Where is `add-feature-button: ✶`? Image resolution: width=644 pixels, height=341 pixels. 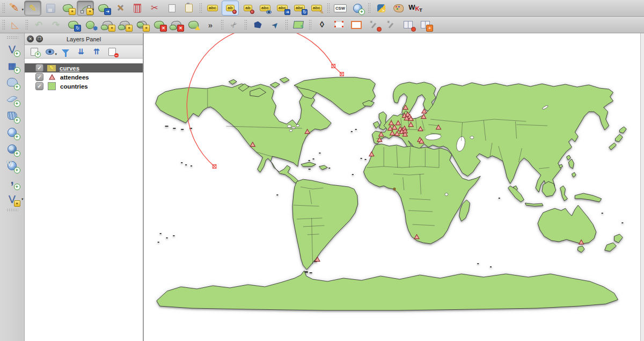 add-feature-button: ✶ is located at coordinates (68, 8).